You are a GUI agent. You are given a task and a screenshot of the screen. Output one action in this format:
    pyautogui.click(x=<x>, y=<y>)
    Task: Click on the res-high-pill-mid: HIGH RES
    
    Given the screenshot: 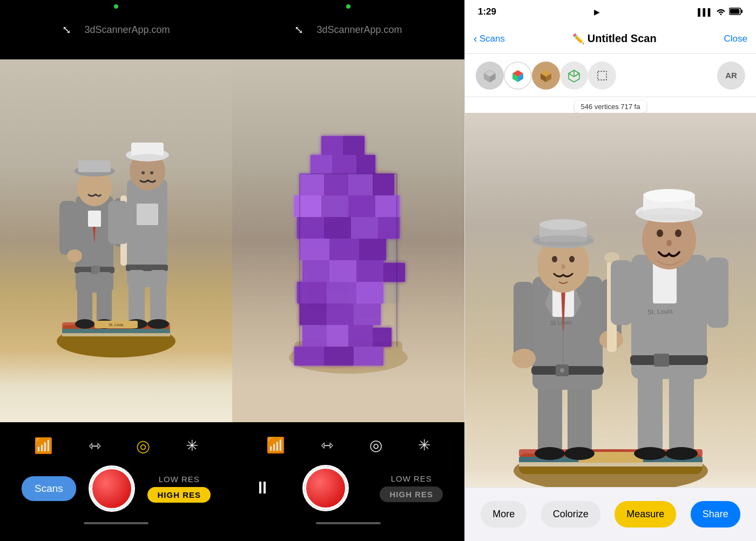 What is the action you would take?
    pyautogui.click(x=411, y=495)
    